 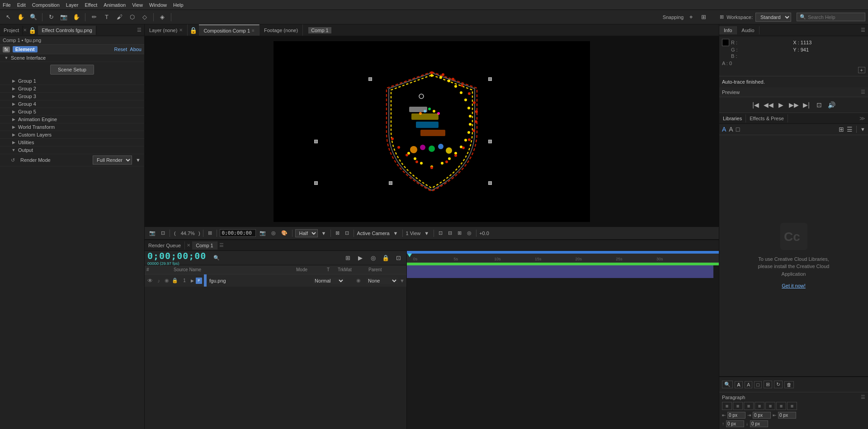 What do you see at coordinates (731, 129) in the screenshot?
I see `lib-text-btn: A` at bounding box center [731, 129].